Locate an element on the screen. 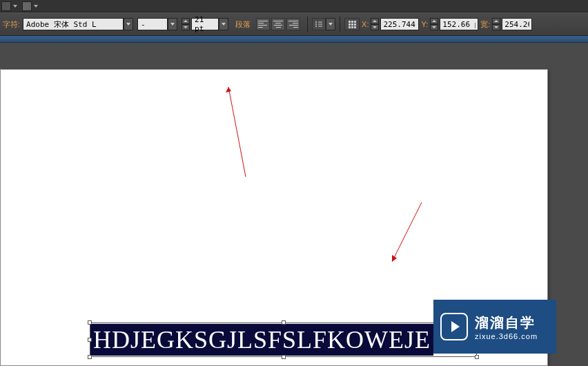 This screenshot has height=366, width=588. align-group is located at coordinates (278, 24).